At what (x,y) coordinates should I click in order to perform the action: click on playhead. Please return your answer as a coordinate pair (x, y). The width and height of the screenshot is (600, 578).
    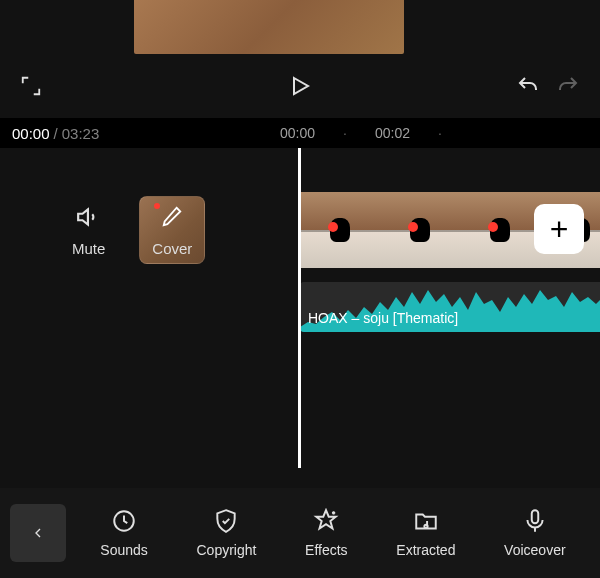
    Looking at the image, I should click on (300, 308).